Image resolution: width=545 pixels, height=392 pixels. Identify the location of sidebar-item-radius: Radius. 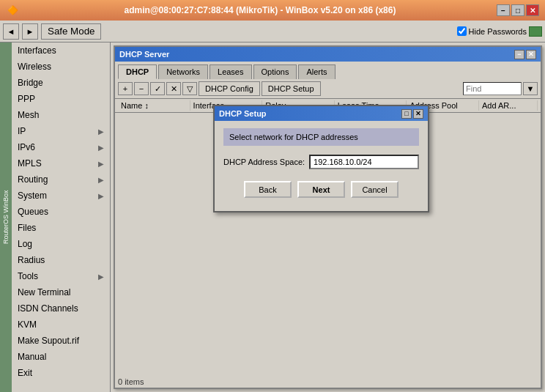
(61, 260).